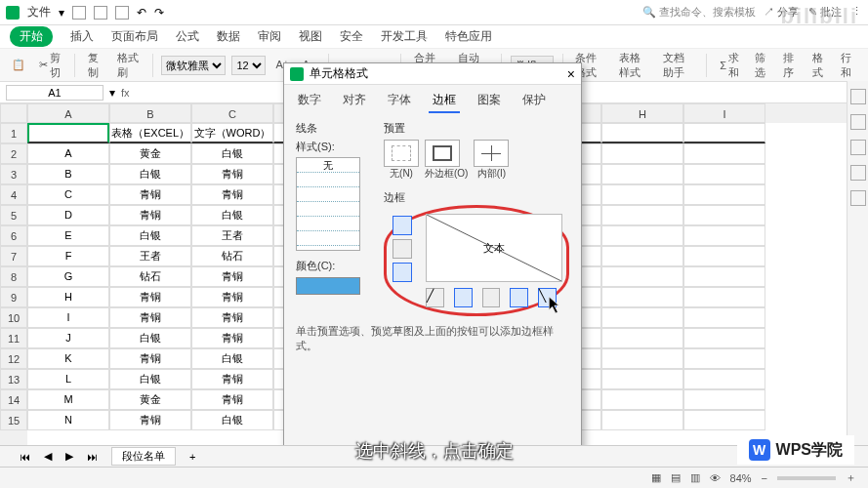  Describe the element at coordinates (125, 93) in the screenshot. I see `fx-label: fx` at that location.